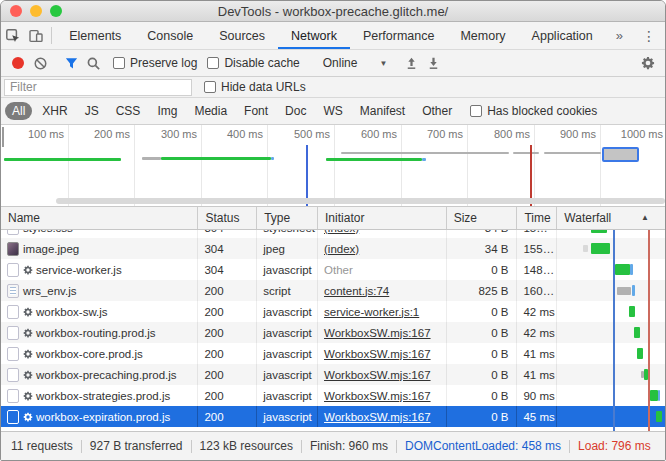 Image resolution: width=666 pixels, height=461 pixels. I want to click on type-filter-font: Font, so click(256, 111).